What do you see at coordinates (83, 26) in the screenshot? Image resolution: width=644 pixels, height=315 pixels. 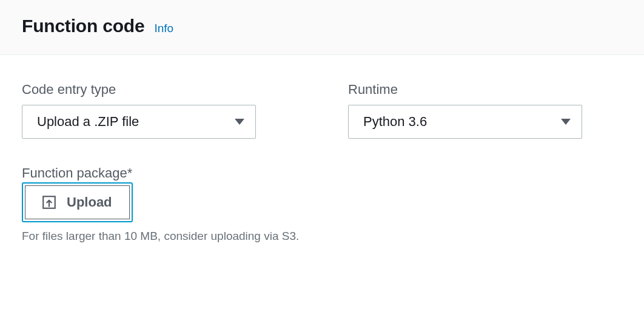 I see `section-title: Function code` at bounding box center [83, 26].